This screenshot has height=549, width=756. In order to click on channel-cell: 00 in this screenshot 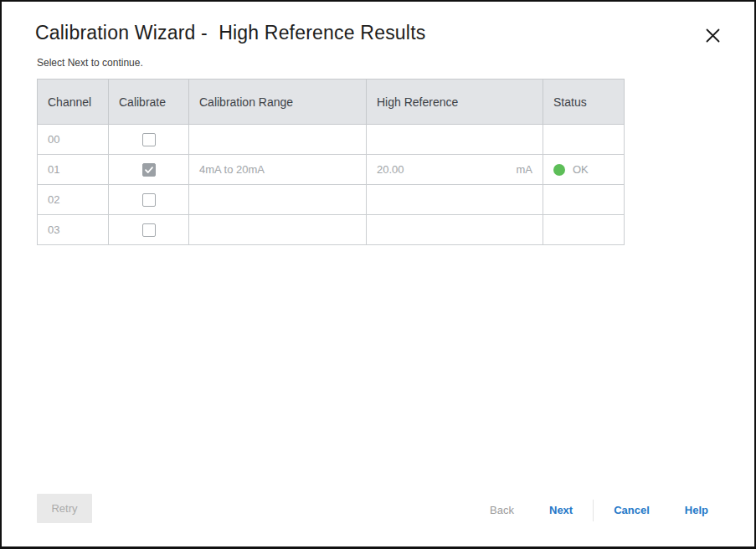, I will do `click(74, 140)`.